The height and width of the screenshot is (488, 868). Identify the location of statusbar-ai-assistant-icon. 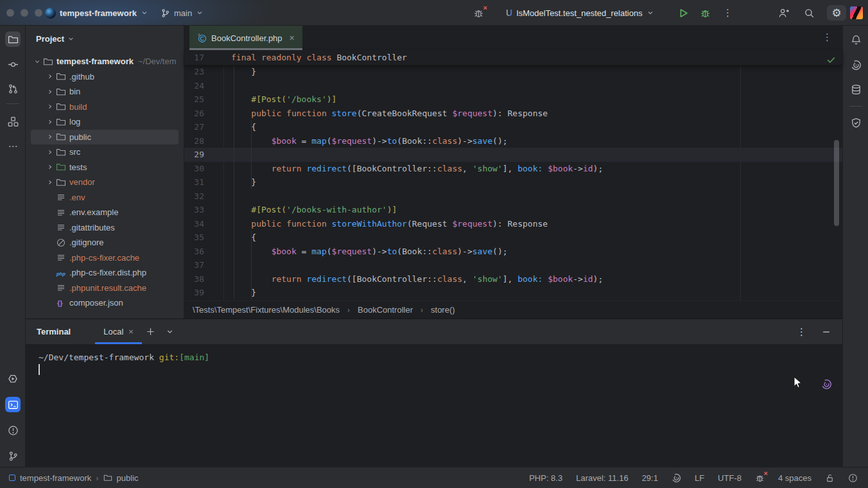
(677, 478).